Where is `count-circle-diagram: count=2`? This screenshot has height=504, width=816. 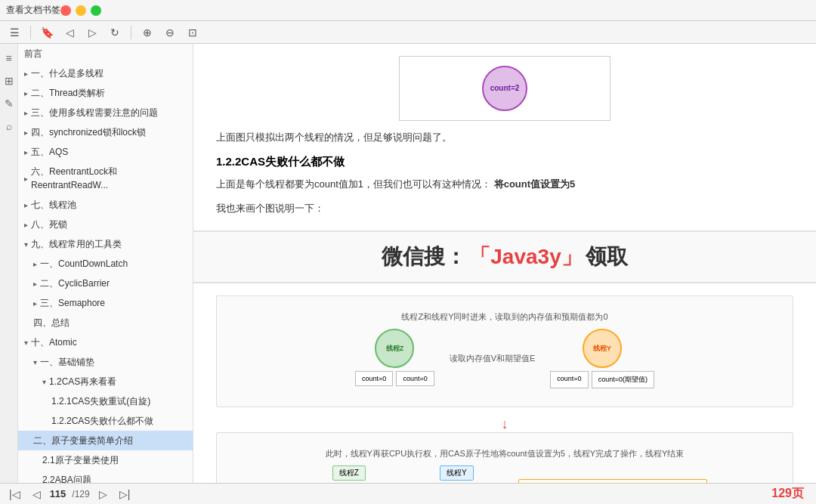
count-circle-diagram: count=2 is located at coordinates (505, 88).